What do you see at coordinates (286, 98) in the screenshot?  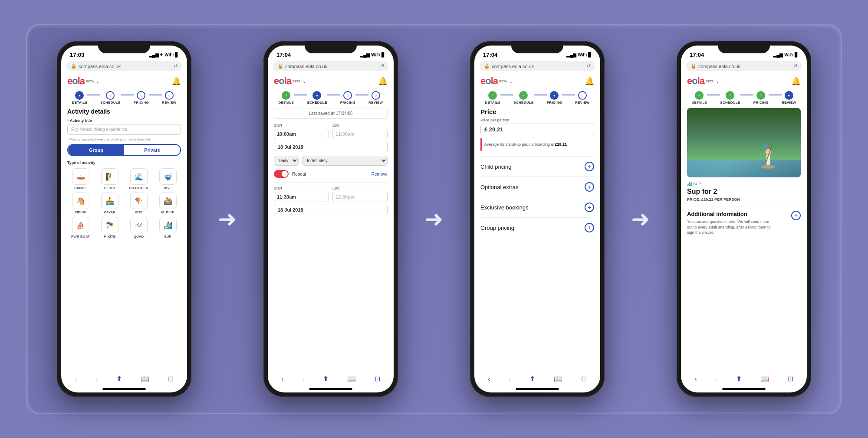 I see `step-details-2: ✓ DETAILS` at bounding box center [286, 98].